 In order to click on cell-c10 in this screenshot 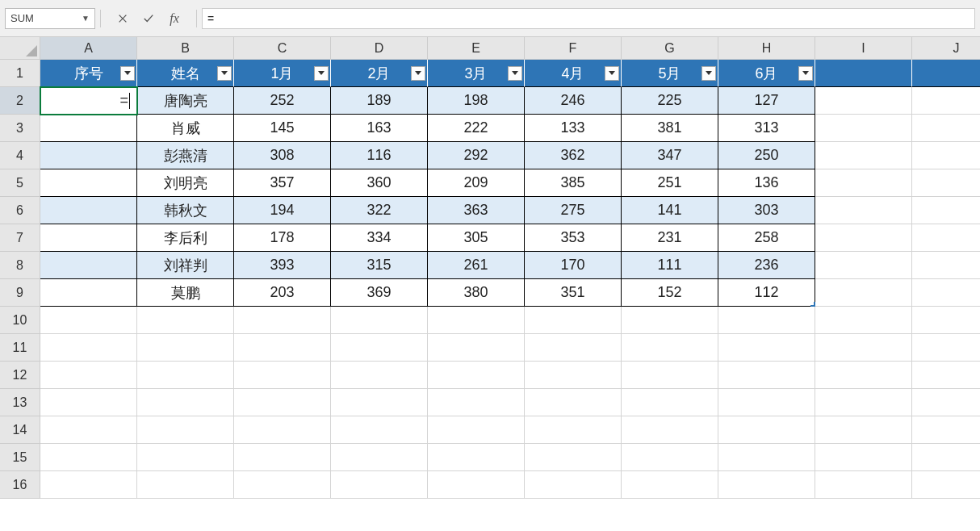, I will do `click(283, 320)`.